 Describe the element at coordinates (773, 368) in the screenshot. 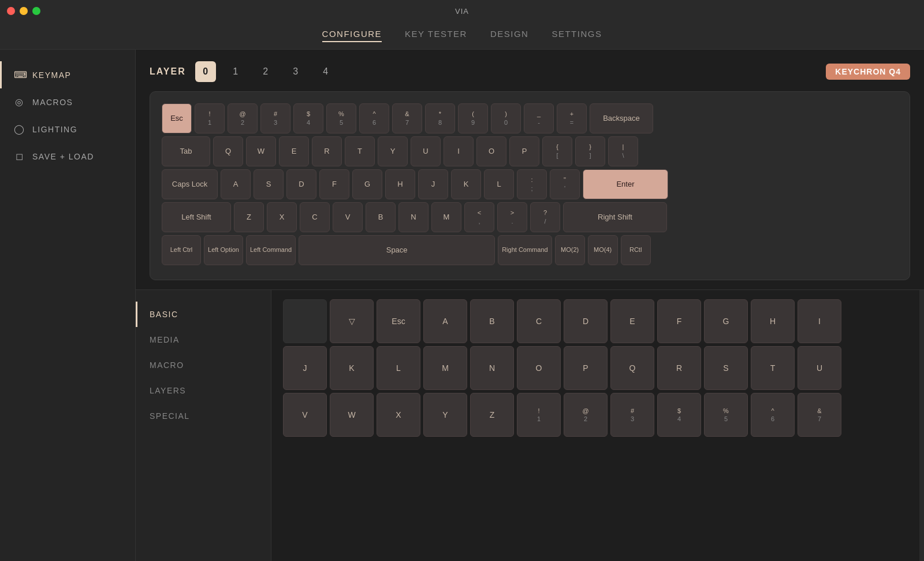

I see `picker-key-t2: T` at that location.